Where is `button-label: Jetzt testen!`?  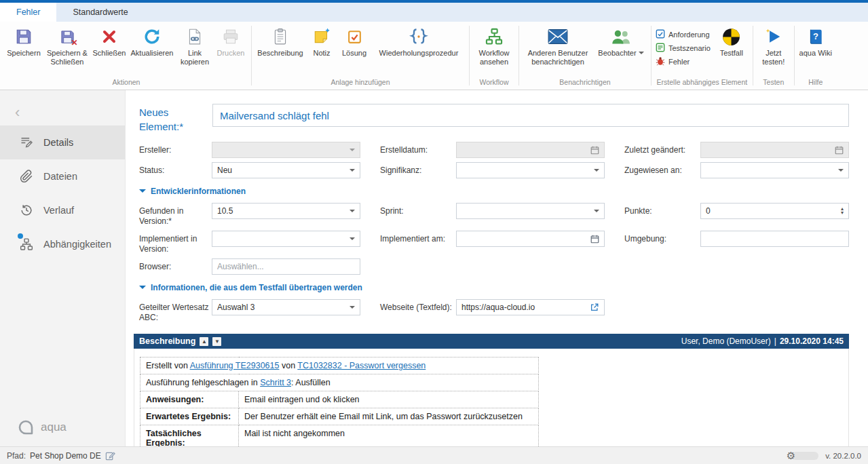 button-label: Jetzt testen! is located at coordinates (774, 57).